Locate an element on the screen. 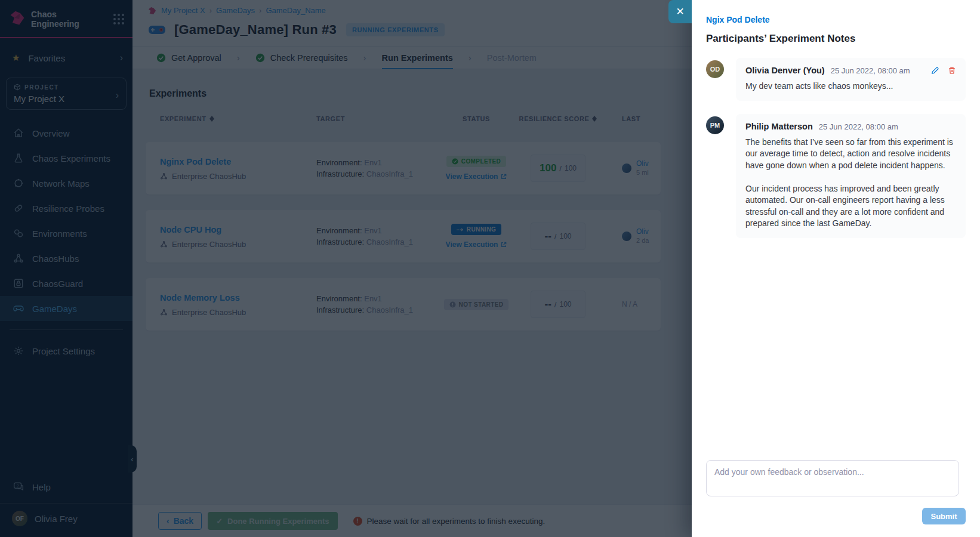 The width and height of the screenshot is (980, 537). submit-button: Submit is located at coordinates (944, 516).